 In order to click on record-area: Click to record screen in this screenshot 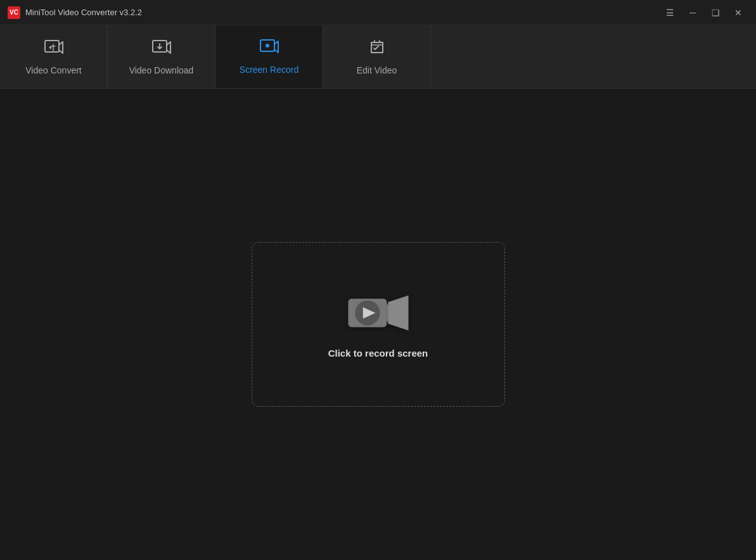, I will do `click(378, 324)`.